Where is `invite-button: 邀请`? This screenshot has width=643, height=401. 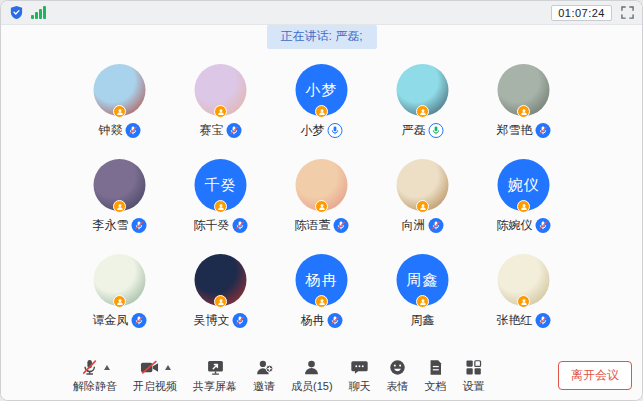 invite-button: 邀请 is located at coordinates (264, 376).